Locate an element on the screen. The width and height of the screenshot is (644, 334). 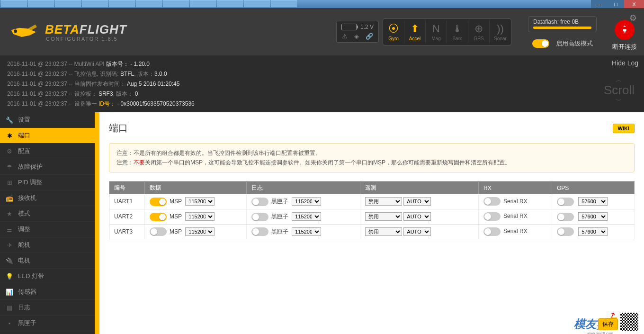
nav-icon: 🔧 is located at coordinates (9, 120).